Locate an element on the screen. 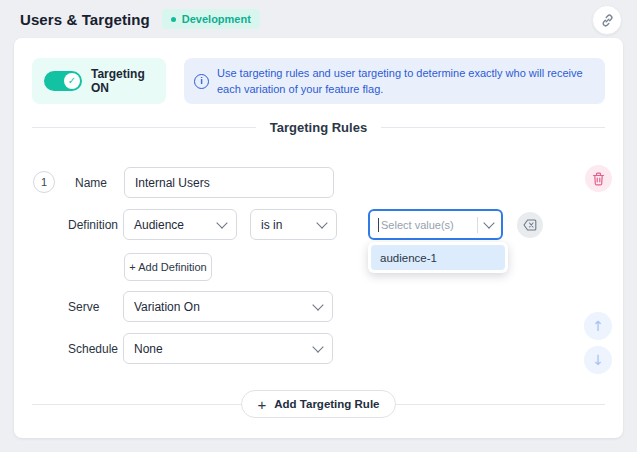 Image resolution: width=637 pixels, height=452 pixels. info-banner: Use targeting rules and user targeting t… is located at coordinates (394, 81).